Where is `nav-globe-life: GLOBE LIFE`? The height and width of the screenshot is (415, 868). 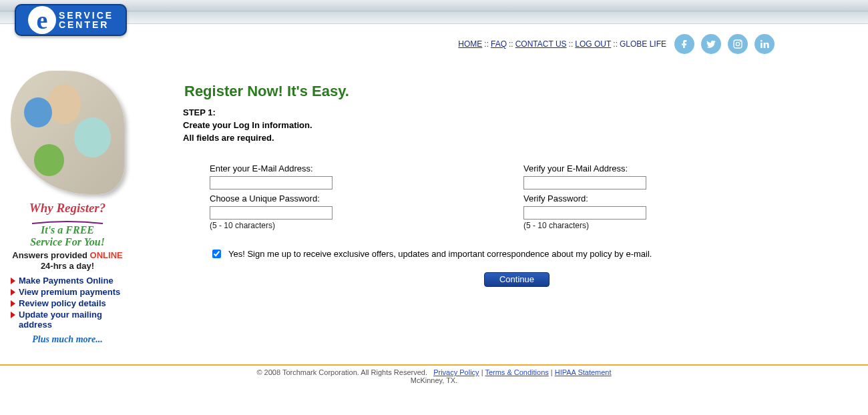
nav-globe-life: GLOBE LIFE is located at coordinates (643, 44).